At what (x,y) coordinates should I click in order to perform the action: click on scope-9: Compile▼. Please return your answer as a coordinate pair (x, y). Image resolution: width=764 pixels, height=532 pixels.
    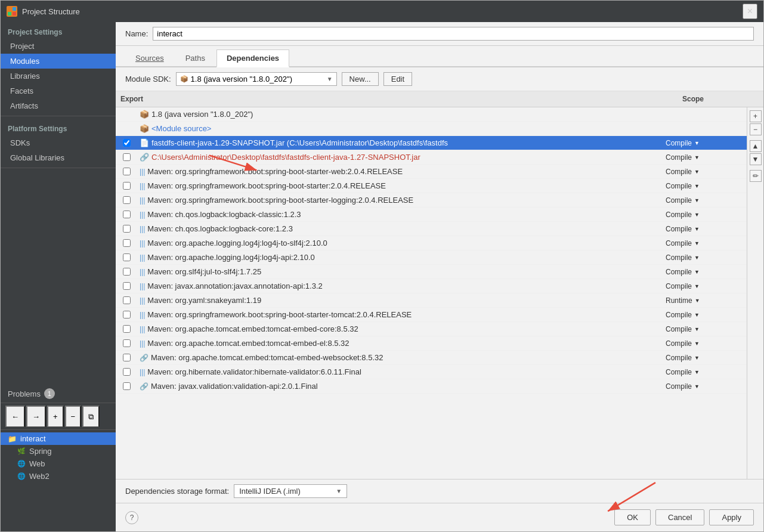
    Looking at the image, I should click on (697, 243).